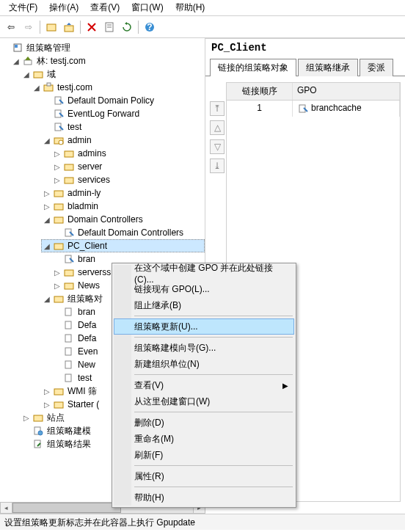 The height and width of the screenshot is (532, 405). I want to click on tree-item: ▷Default Domain Policy, so click(123, 101).